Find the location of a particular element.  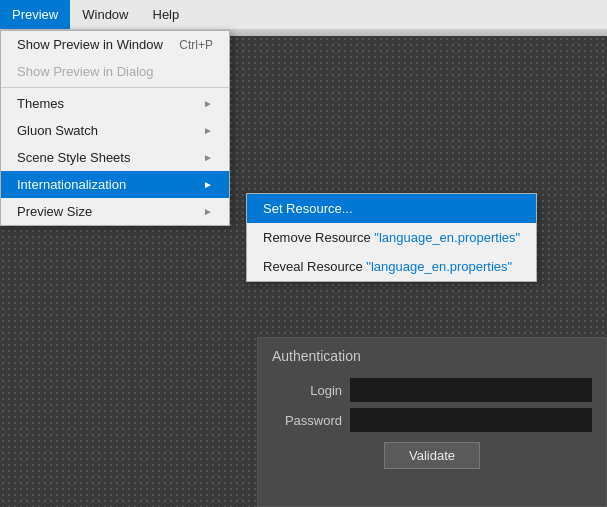

login-label: Login is located at coordinates (307, 390).